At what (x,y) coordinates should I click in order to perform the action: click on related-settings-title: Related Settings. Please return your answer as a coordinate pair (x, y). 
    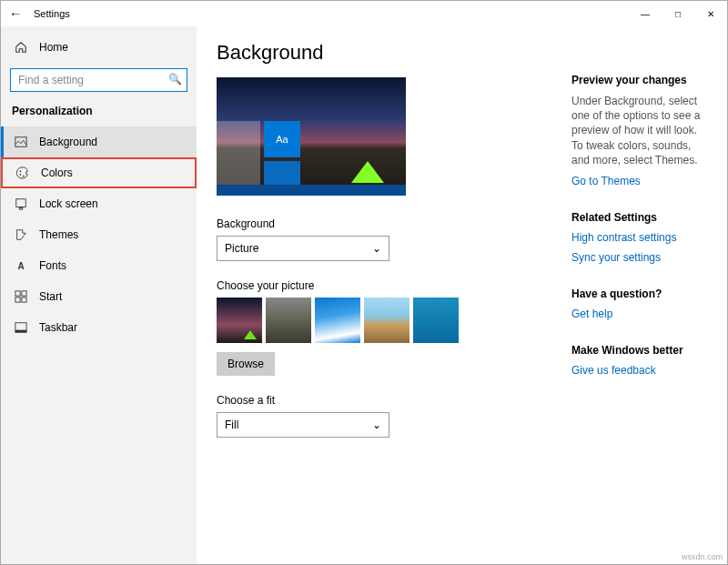
    Looking at the image, I should click on (641, 217).